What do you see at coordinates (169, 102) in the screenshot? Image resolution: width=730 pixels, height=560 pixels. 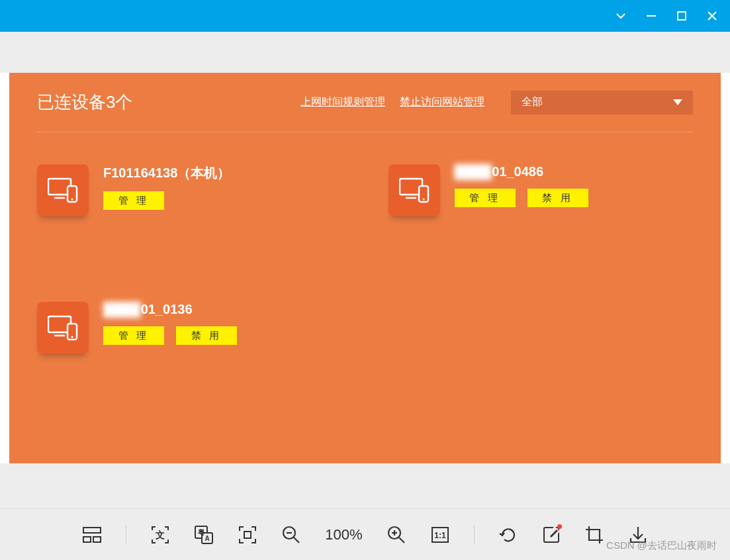 I see `panel-title: 已连设备3个` at bounding box center [169, 102].